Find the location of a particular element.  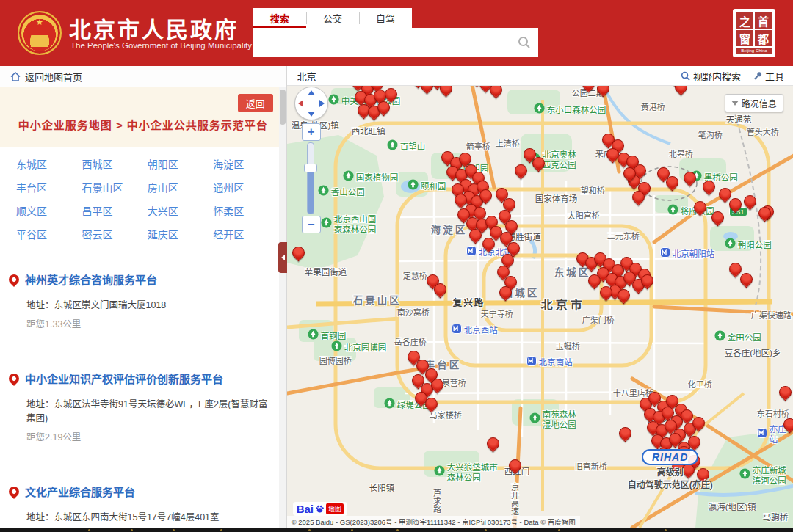

zoom-slider-track is located at coordinates (311, 178).